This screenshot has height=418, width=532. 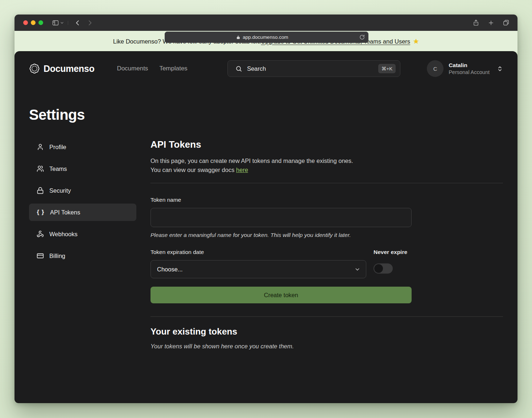 I want to click on account-menu: C Catalin Personal Account, so click(x=465, y=69).